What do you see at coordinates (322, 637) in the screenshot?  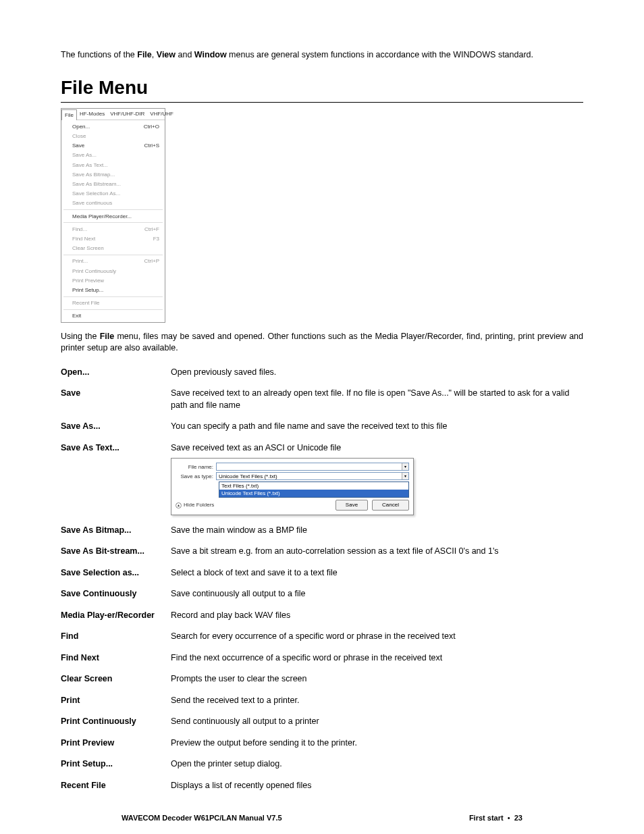 I see `def-row: FindSearch for every occurrence of a spe…` at bounding box center [322, 637].